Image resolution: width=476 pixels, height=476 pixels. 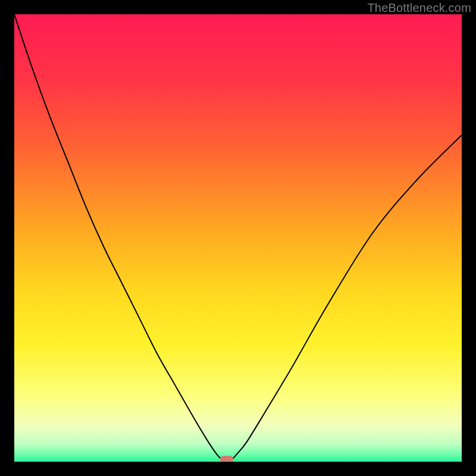 I want to click on minimum-marker, so click(x=227, y=459).